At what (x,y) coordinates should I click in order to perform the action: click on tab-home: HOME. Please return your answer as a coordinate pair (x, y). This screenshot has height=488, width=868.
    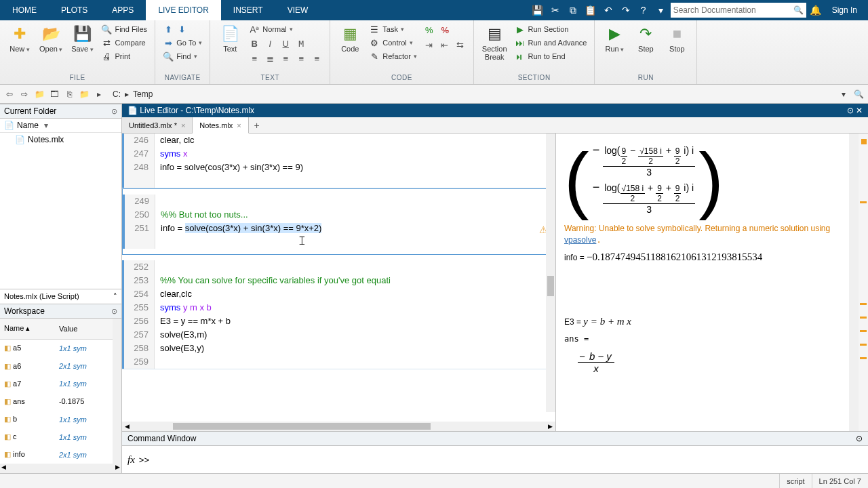
    Looking at the image, I should click on (24, 10).